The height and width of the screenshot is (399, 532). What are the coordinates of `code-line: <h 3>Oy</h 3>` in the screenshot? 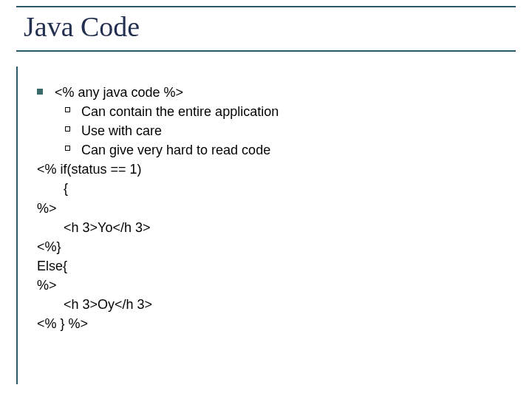 It's located at (266, 304).